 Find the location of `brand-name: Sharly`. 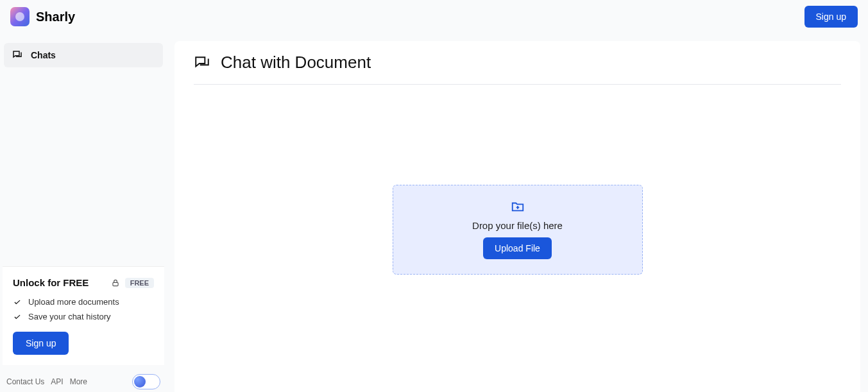

brand-name: Sharly is located at coordinates (55, 17).